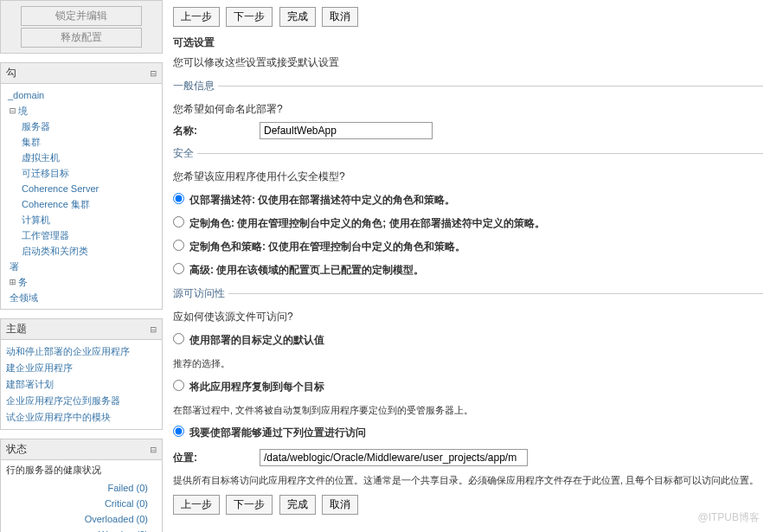  Describe the element at coordinates (63, 401) in the screenshot. I see `task-link: 企业应用程序定位到服务器` at that location.